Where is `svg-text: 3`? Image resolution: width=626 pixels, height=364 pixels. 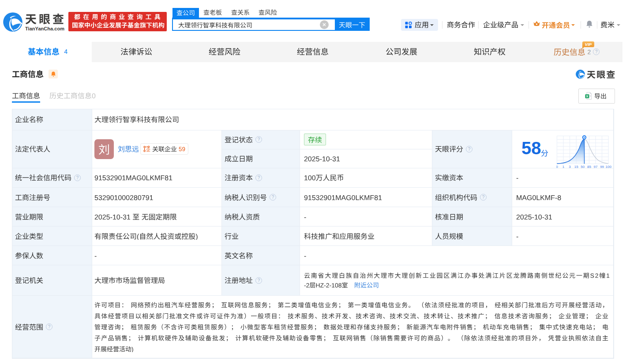
svg-text: 3 is located at coordinates (570, 167).